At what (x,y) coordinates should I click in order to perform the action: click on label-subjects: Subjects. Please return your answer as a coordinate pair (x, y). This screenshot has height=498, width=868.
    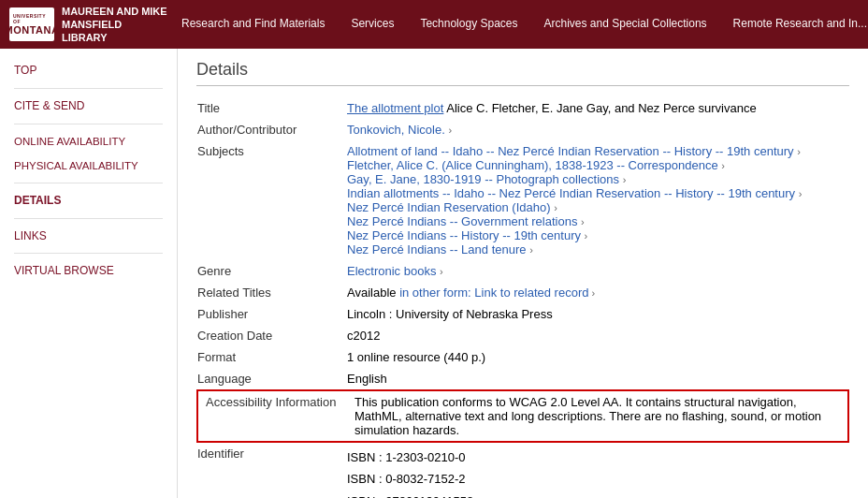
    Looking at the image, I should click on (272, 200).